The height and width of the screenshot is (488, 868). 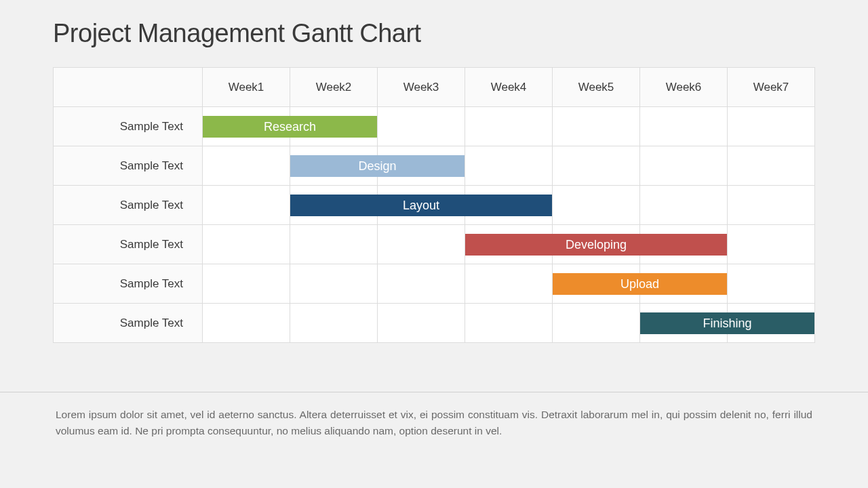 What do you see at coordinates (128, 87) in the screenshot?
I see `gantt-corner` at bounding box center [128, 87].